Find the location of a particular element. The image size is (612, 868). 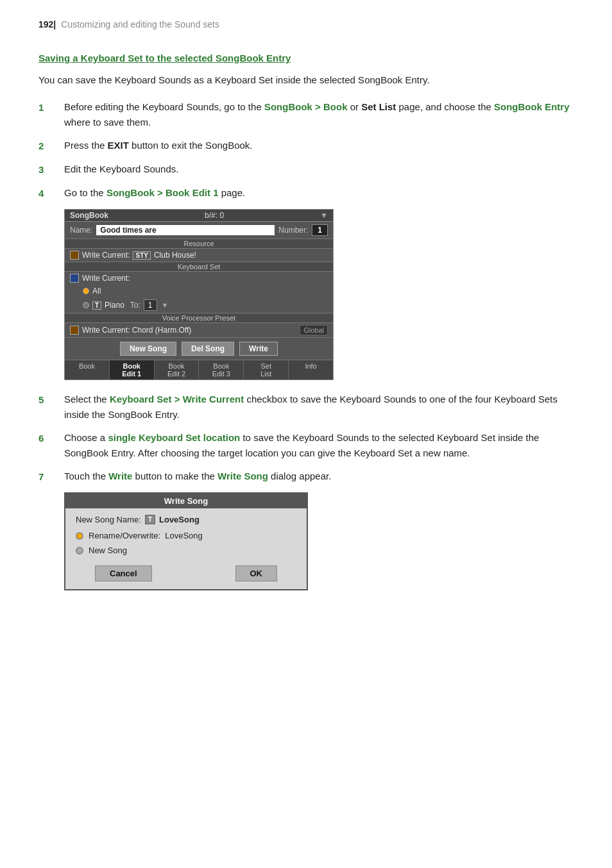

sb-titlebar: SongBook b/#: 0 ▼ is located at coordinates (199, 215).